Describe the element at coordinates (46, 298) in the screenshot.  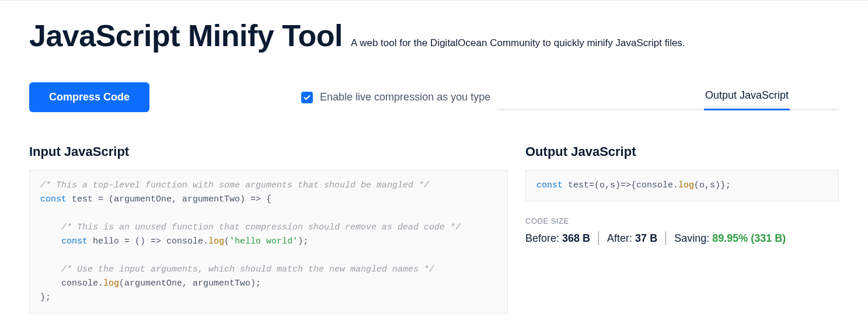
I see `code-text: };` at that location.